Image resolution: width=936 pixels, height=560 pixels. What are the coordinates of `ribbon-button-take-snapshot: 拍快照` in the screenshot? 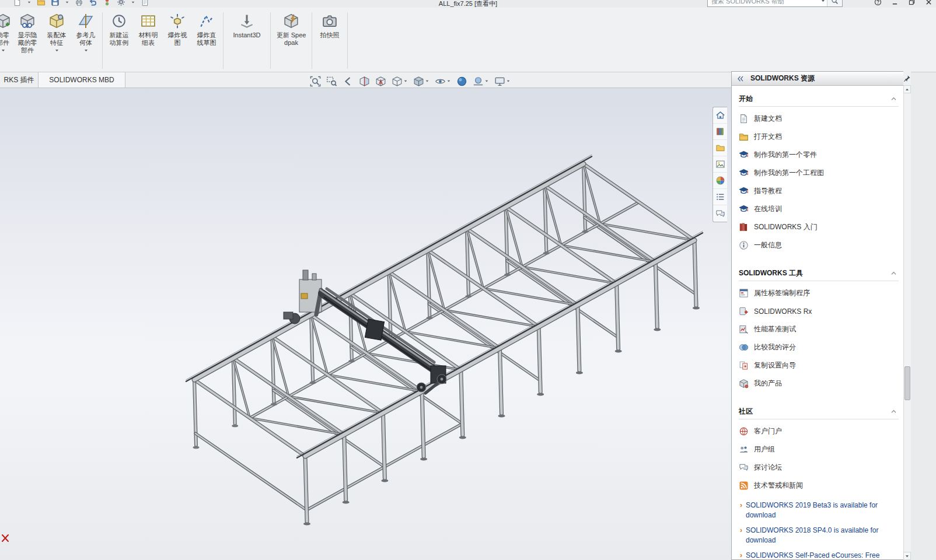 It's located at (330, 41).